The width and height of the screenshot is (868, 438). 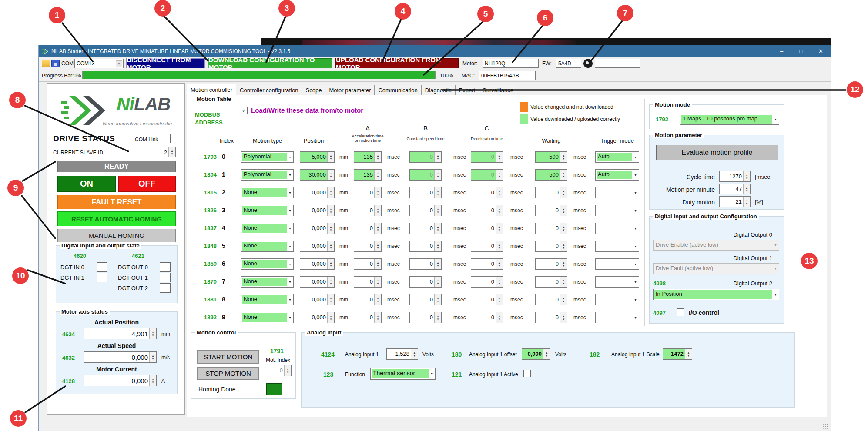 I want to click on com-link-checkbox, so click(x=166, y=138).